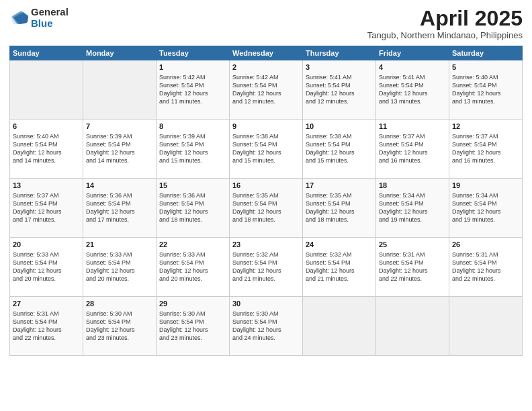 This screenshot has height=411, width=532. Describe the element at coordinates (340, 267) in the screenshot. I see `table-row: 24Sunrise: 5:32 AM Sunset: 5:54 PM Dayli…` at that location.